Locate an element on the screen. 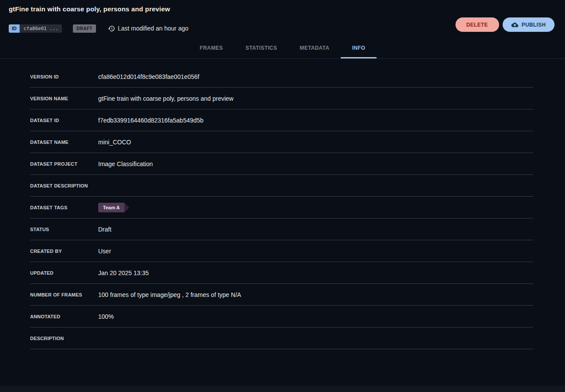 This screenshot has height=392, width=565. row-value: f7edb3399164460d82316fa5ab549d5b is located at coordinates (151, 120).